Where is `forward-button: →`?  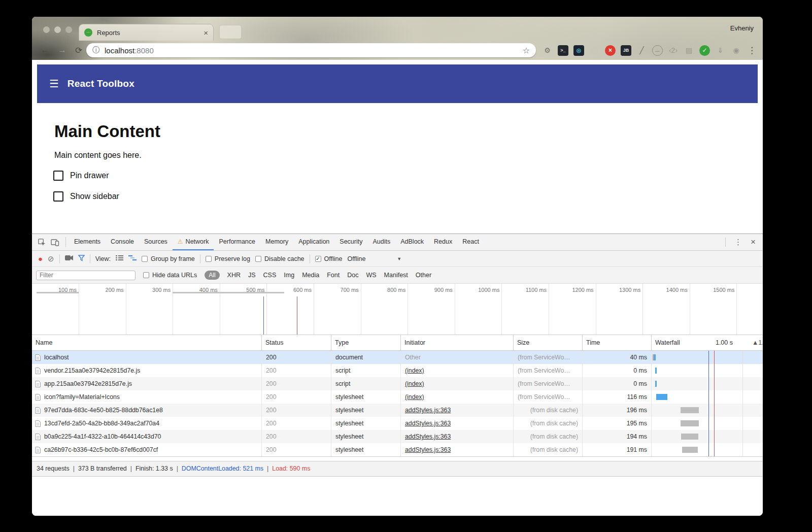 forward-button: → is located at coordinates (62, 50).